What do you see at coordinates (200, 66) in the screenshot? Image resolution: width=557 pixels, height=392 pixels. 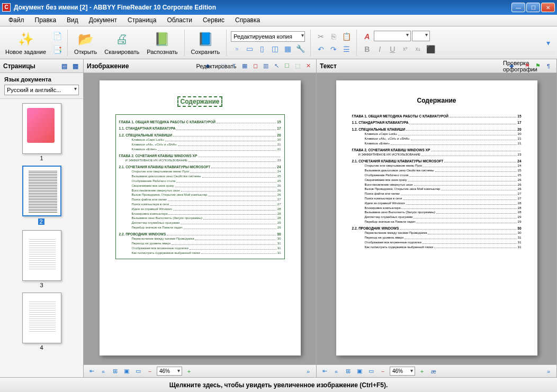 I see `image-toolbar: Изображение ◆Редактировать ⬚ T ▦ ◻ ▥ ↖ ☐…` at bounding box center [200, 66].